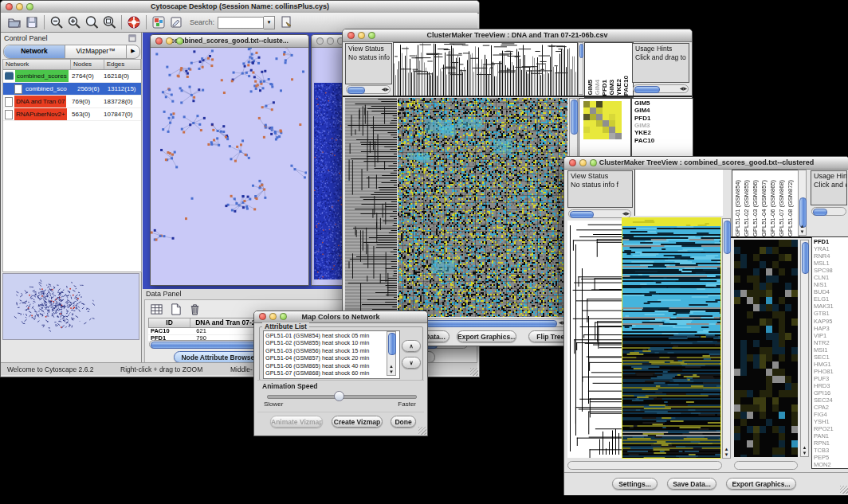  I want to click on tv2-settings-button: Settings..., so click(634, 484).